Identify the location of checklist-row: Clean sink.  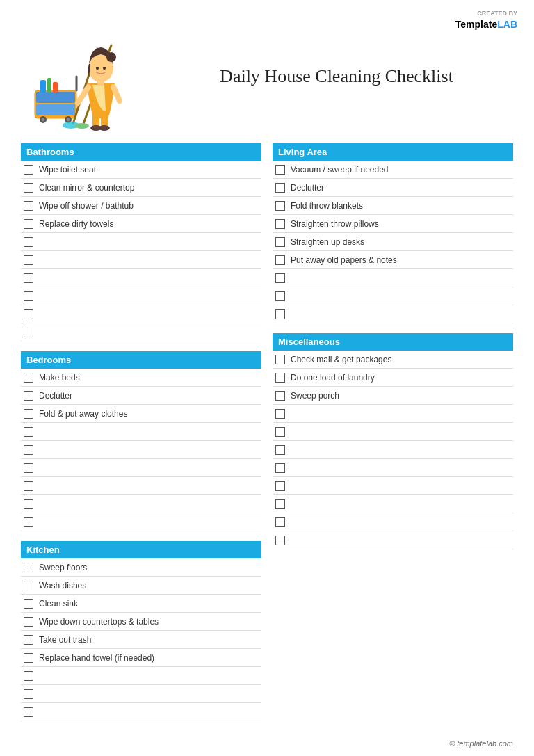
(141, 604).